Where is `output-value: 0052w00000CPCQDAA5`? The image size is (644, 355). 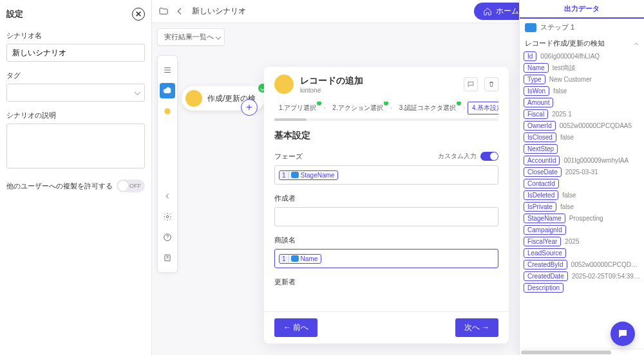
output-value: 0052w00000CPCQDAA5 is located at coordinates (596, 126).